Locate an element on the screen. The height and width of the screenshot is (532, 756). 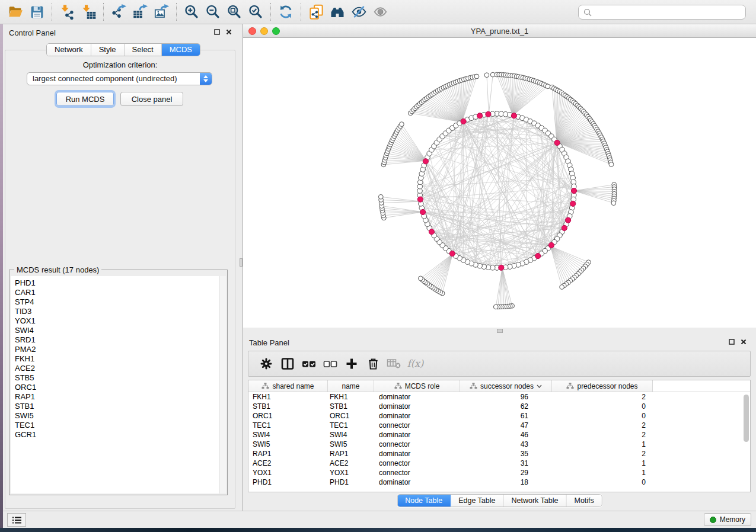
table-row: ACE2ACE2connector311 is located at coordinates (499, 463).